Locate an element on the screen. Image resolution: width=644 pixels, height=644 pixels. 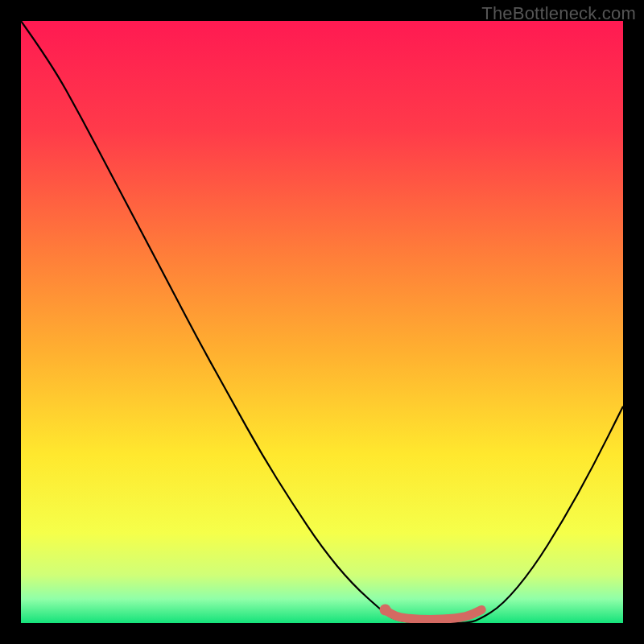
watermark-text: TheBottleneck.com is located at coordinates (559, 14).